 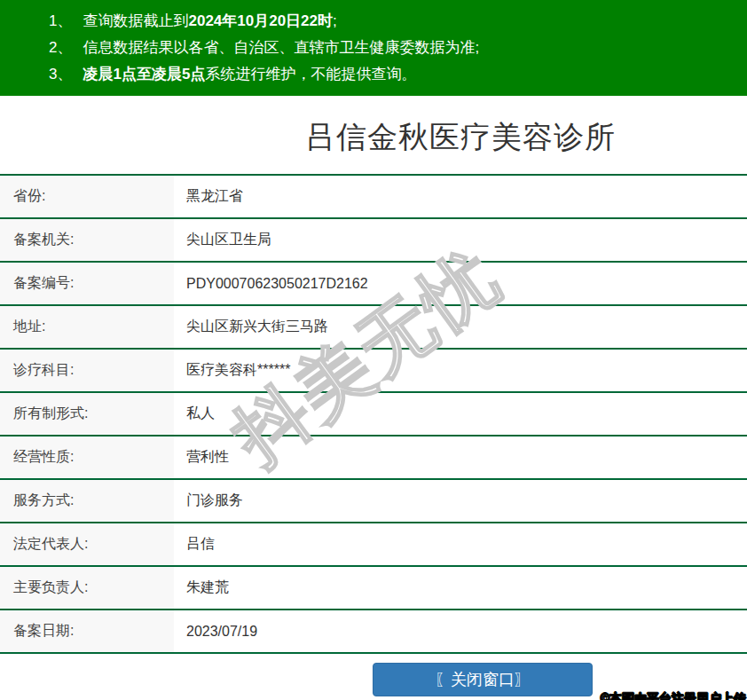 What do you see at coordinates (460, 545) in the screenshot?
I see `row-value: 吕信` at bounding box center [460, 545].